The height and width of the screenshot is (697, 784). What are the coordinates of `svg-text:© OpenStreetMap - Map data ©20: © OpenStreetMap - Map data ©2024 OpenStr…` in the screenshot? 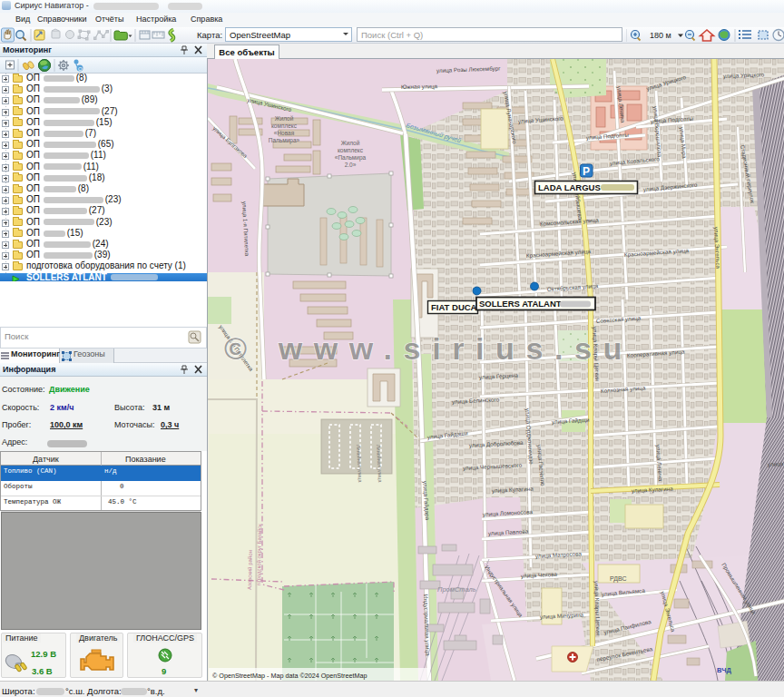 It's located at (289, 675).